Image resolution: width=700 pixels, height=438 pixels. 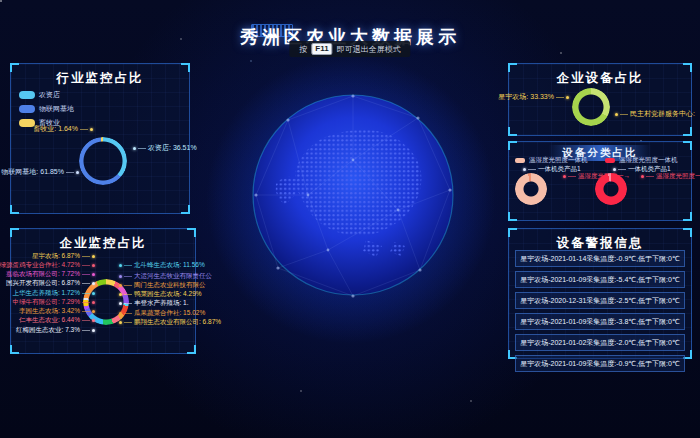 I want to click on chart-label: 民主村党群服务中心:, so click(x=655, y=114).